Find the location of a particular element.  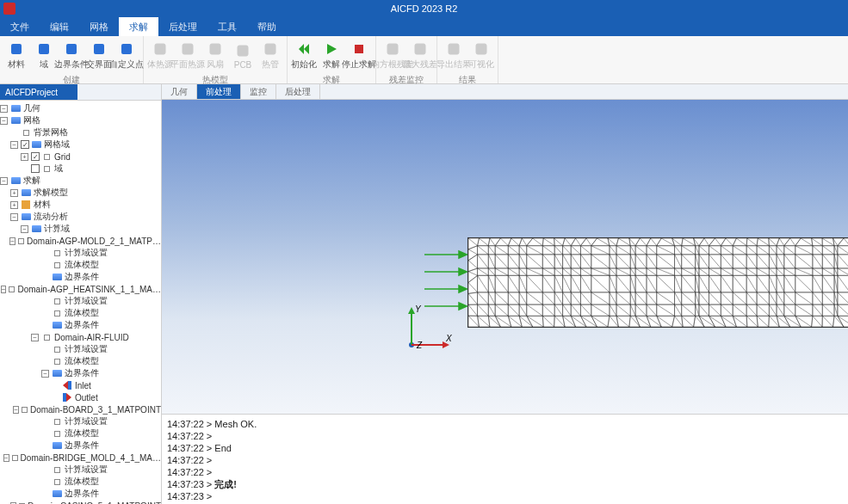

output-console: 14:37:22 > Mesh OK.14:37:22 >14:37:22 > … is located at coordinates (504, 459).